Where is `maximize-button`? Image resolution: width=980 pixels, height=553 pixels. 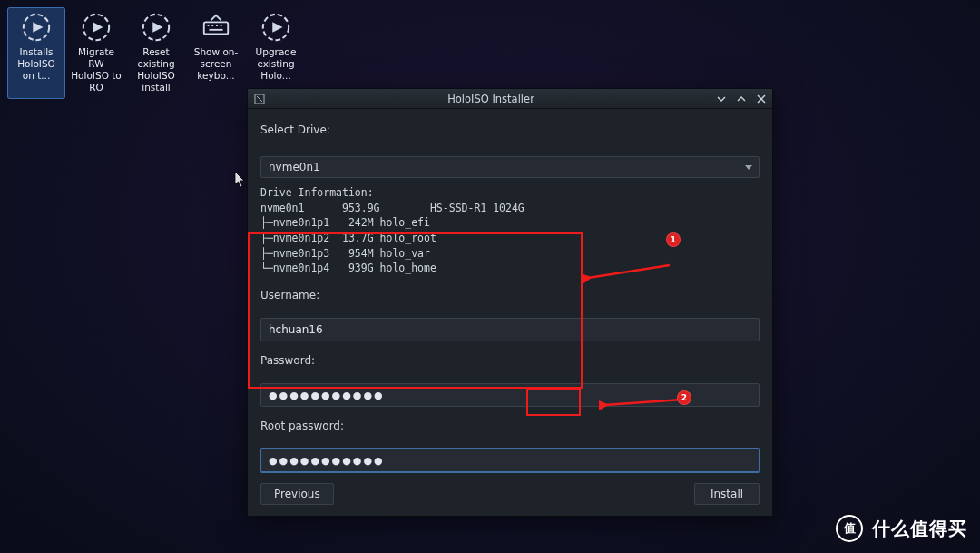
maximize-button is located at coordinates (741, 99).